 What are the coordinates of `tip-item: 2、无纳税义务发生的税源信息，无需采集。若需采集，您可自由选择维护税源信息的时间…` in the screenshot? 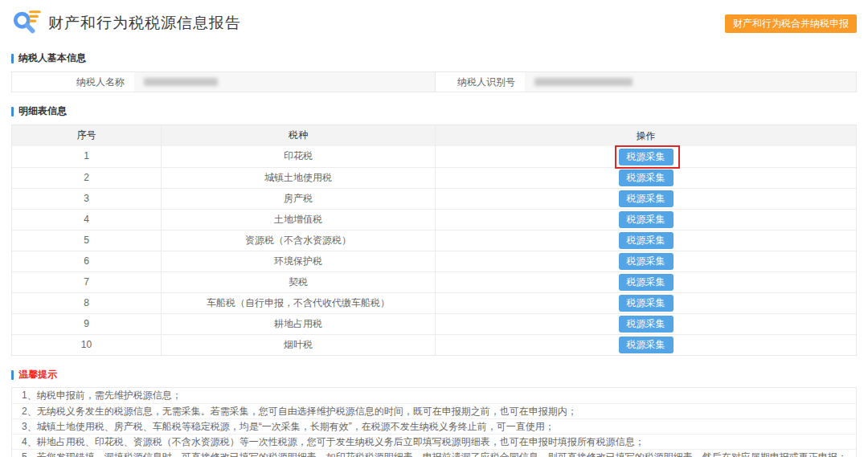 It's located at (434, 411).